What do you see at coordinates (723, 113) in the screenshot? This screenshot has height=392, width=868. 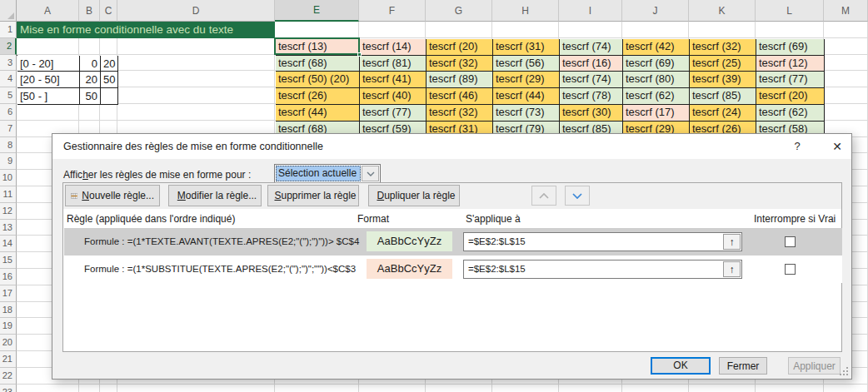 I see `cell-K6: tescrf (24)` at bounding box center [723, 113].